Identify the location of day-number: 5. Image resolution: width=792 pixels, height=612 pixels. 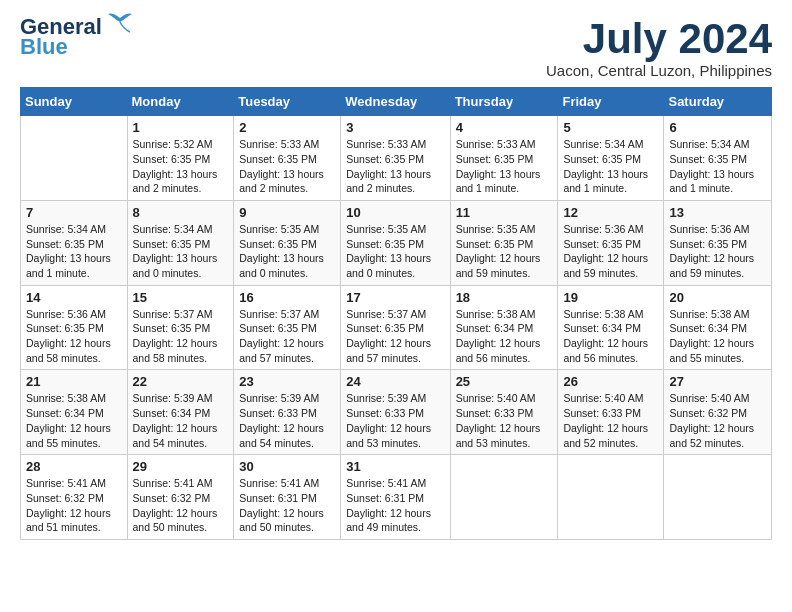
(610, 128).